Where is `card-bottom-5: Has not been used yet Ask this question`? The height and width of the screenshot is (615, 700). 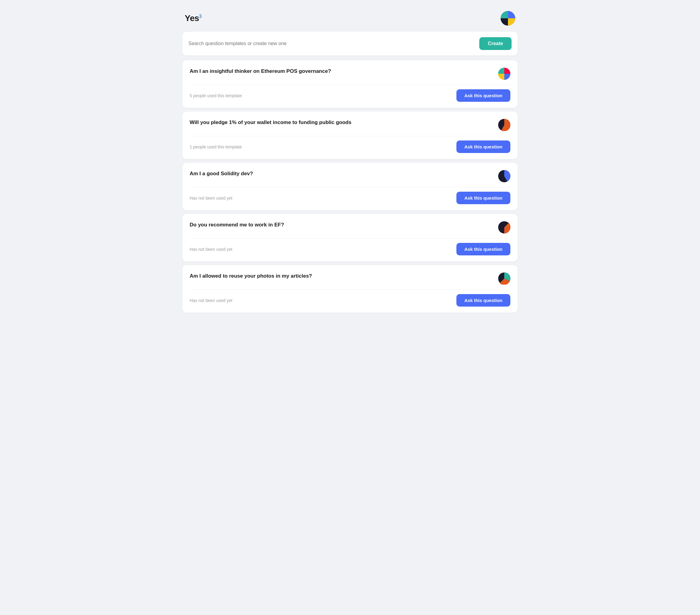
card-bottom-5: Has not been used yet Ask this question is located at coordinates (350, 300).